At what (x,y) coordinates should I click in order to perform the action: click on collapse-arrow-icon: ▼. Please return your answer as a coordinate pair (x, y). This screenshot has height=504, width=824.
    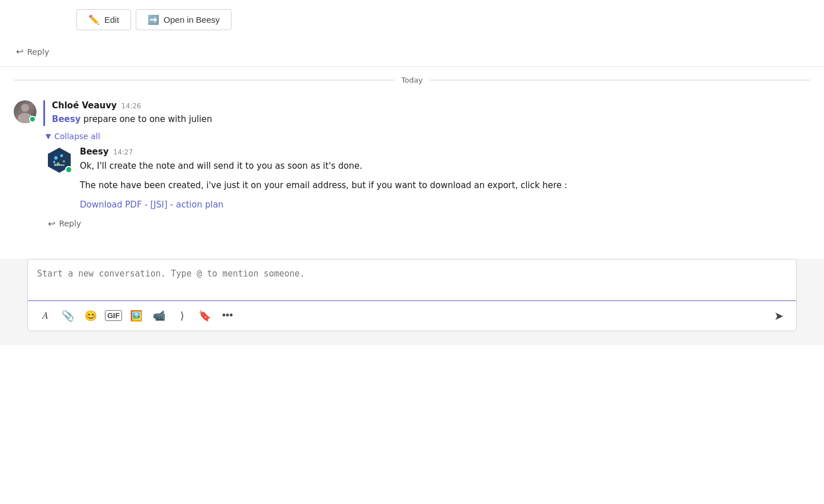
    Looking at the image, I should click on (48, 136).